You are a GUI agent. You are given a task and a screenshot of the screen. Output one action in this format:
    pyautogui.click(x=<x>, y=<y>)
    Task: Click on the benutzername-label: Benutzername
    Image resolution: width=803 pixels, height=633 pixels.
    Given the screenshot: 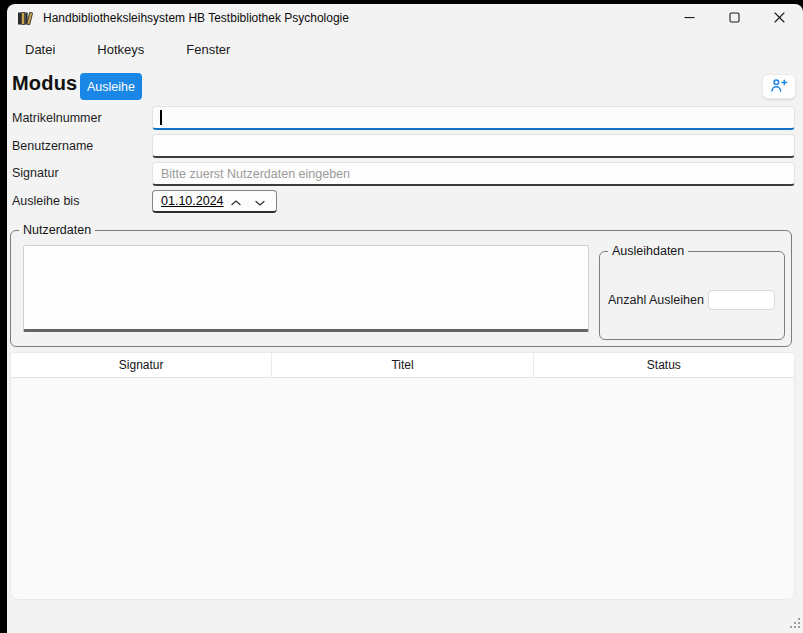 What is the action you would take?
    pyautogui.click(x=52, y=146)
    